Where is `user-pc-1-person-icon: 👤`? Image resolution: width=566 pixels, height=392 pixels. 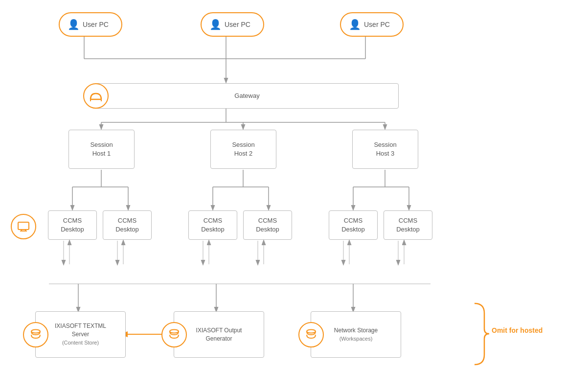 user-pc-1-person-icon: 👤 is located at coordinates (73, 24).